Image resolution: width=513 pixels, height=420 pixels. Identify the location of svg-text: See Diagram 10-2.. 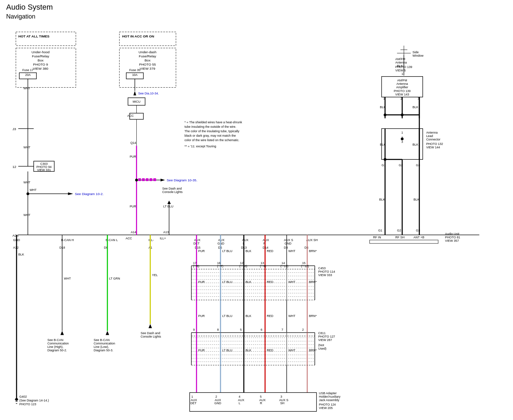
(89, 194).